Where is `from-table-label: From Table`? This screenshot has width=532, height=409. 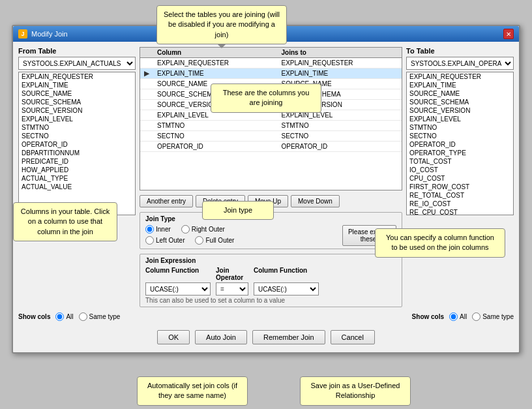 from-table-label: From Table is located at coordinates (77, 51).